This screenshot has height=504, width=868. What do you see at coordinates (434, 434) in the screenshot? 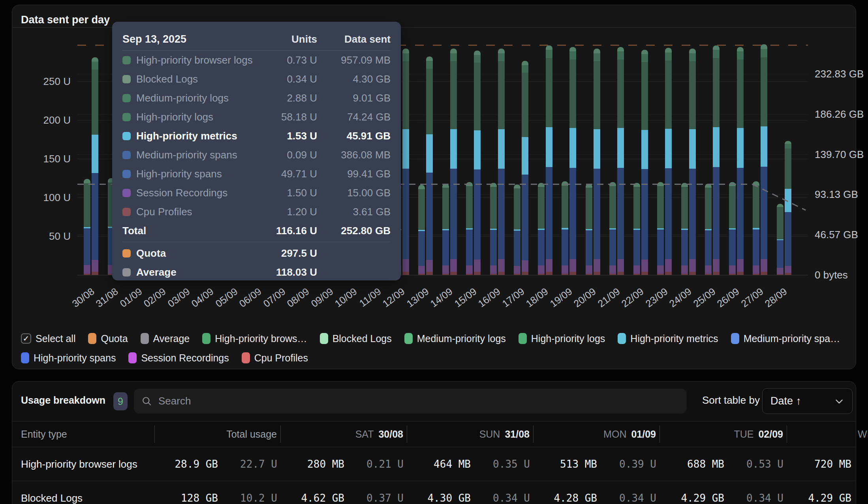
I see `table-column-headers: Entity typeTotal usageSAT30/08SUN31/08MO…` at bounding box center [434, 434].